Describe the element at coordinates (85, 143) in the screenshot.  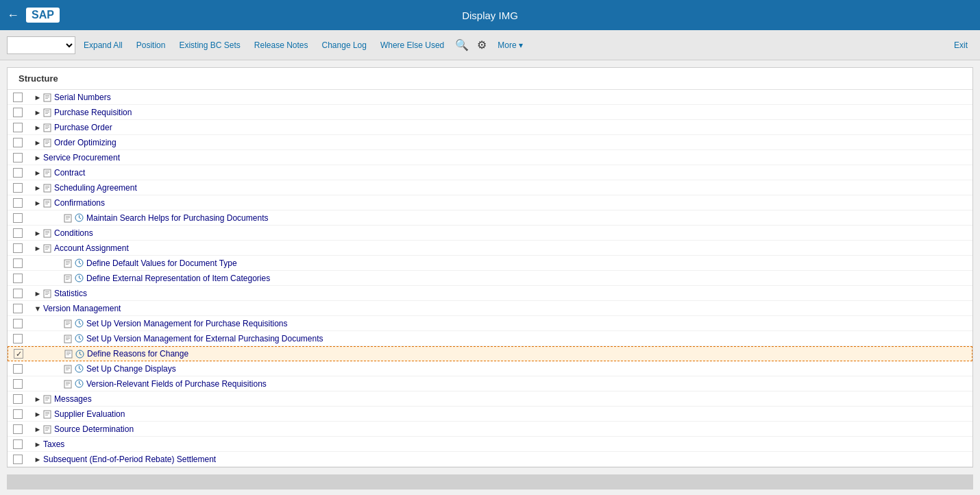
I see `node-label: Order Optimizing` at that location.